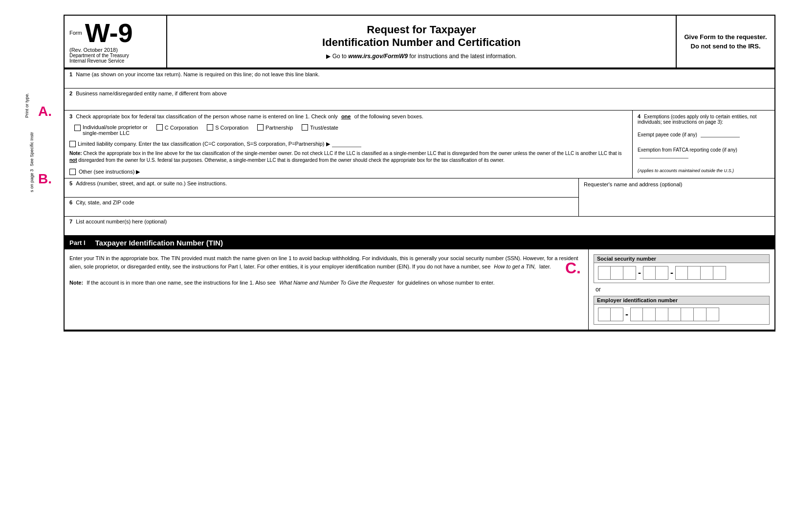 The width and height of the screenshot is (795, 532). I want to click on line1-text: Name (as shown on your income tax return…, so click(198, 74).